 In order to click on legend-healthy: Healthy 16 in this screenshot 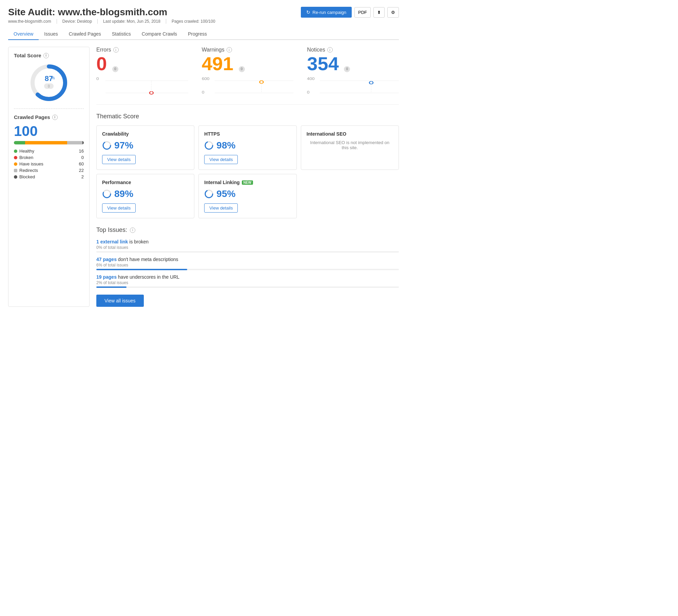, I will do `click(49, 151)`.